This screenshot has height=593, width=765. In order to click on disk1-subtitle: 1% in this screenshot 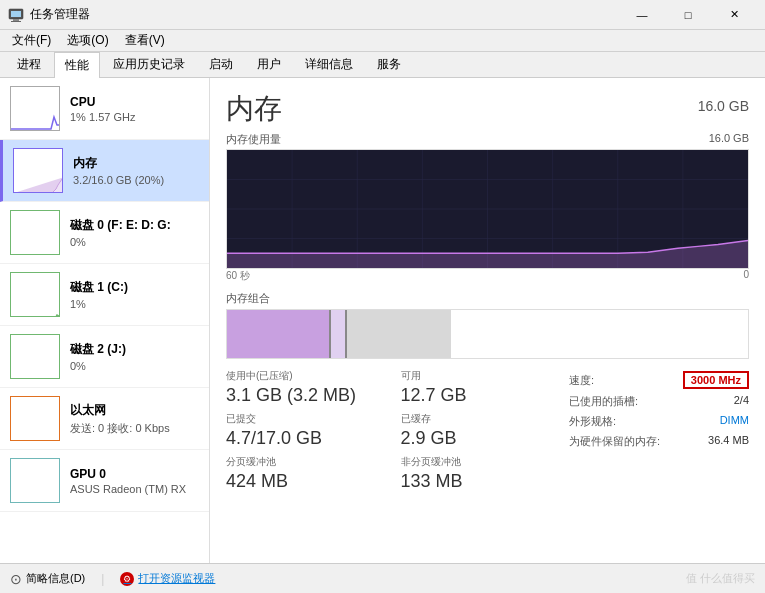, I will do `click(134, 304)`.